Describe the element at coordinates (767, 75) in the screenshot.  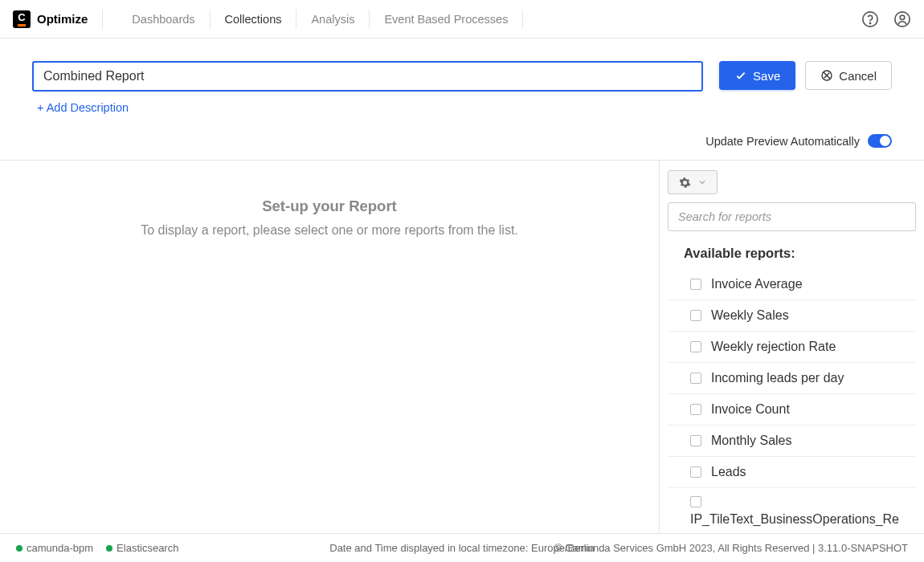
I see `save-label: Save` at that location.